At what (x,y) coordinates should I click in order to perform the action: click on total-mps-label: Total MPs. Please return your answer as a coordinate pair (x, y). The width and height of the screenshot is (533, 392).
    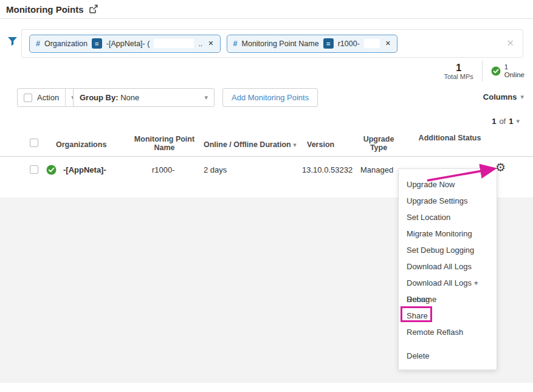
    Looking at the image, I should click on (458, 77).